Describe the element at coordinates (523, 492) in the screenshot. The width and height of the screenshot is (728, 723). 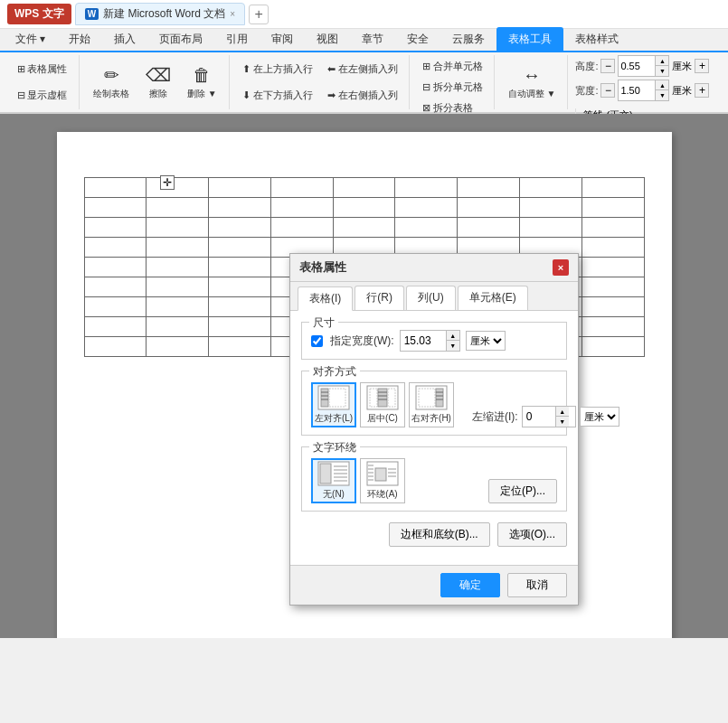
I see `position-button: 定位(P)...` at that location.